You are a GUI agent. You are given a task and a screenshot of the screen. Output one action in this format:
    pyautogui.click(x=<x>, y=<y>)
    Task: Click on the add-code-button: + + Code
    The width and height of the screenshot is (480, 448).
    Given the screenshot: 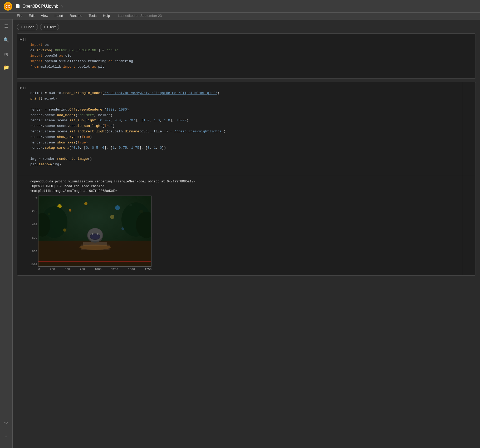 What is the action you would take?
    pyautogui.click(x=27, y=27)
    